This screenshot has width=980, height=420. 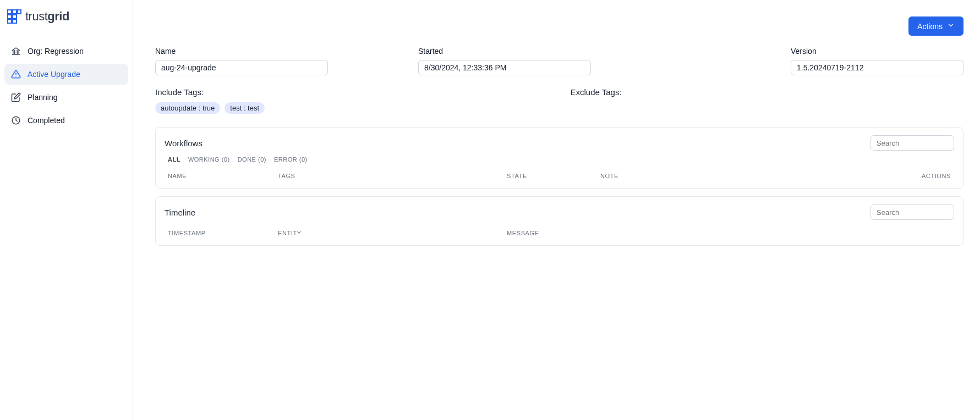 What do you see at coordinates (554, 176) in the screenshot?
I see `col-state: STATE` at bounding box center [554, 176].